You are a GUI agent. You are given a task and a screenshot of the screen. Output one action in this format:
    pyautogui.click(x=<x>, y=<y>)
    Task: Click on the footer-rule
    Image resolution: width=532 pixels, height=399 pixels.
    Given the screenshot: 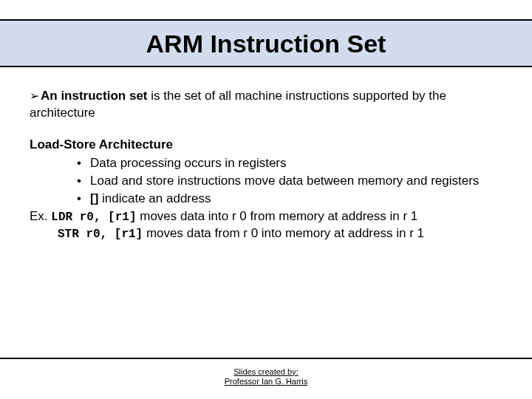 What is the action you would take?
    pyautogui.click(x=266, y=358)
    